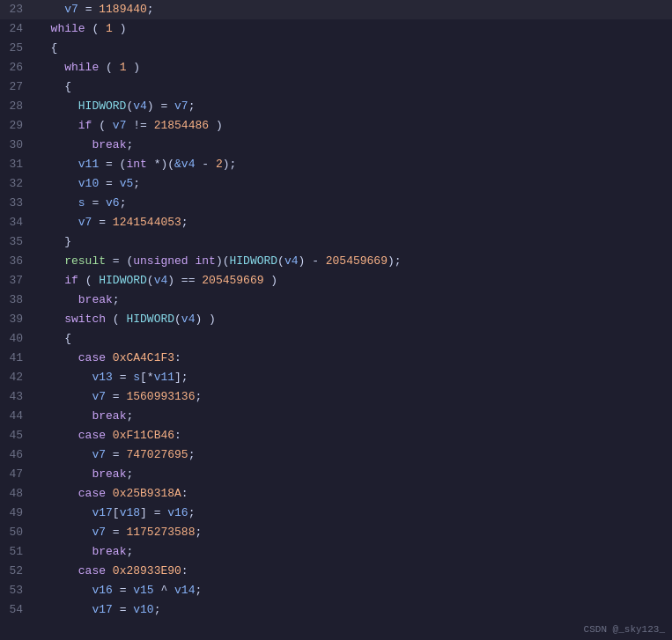 Image resolution: width=672 pixels, height=640 pixels. What do you see at coordinates (18, 87) in the screenshot?
I see `line-number: 27` at bounding box center [18, 87].